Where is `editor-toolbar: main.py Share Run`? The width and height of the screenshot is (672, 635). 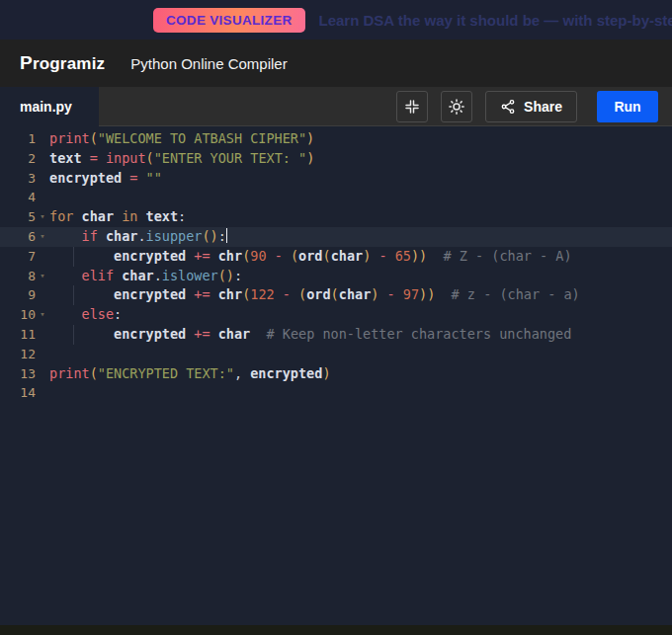 editor-toolbar: main.py Share Run is located at coordinates (336, 107).